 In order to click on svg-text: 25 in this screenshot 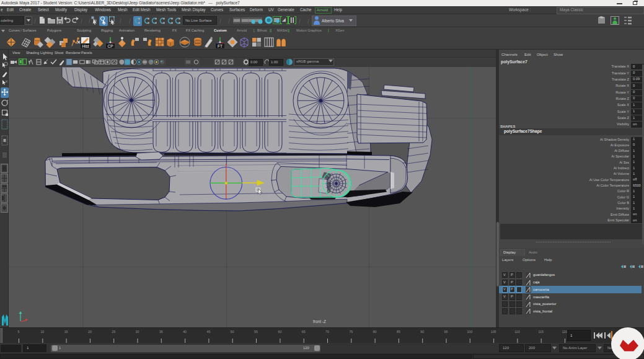, I will do `click(113, 332)`.